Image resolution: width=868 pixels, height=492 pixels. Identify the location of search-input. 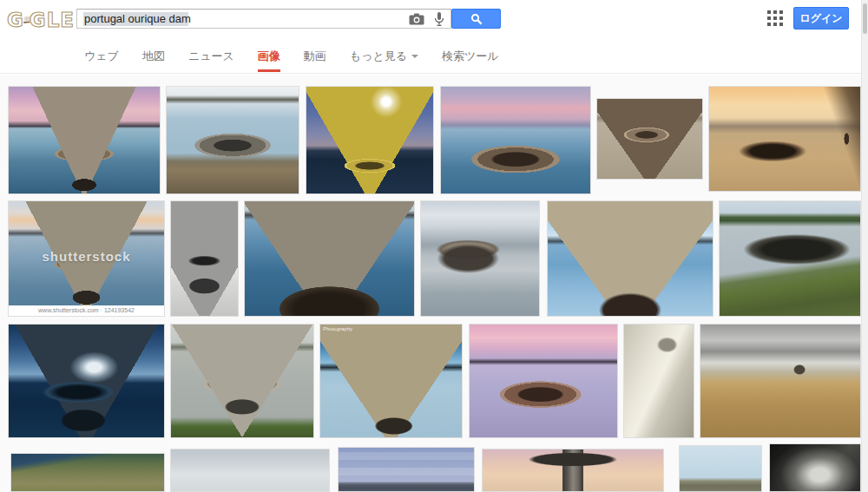
(244, 19).